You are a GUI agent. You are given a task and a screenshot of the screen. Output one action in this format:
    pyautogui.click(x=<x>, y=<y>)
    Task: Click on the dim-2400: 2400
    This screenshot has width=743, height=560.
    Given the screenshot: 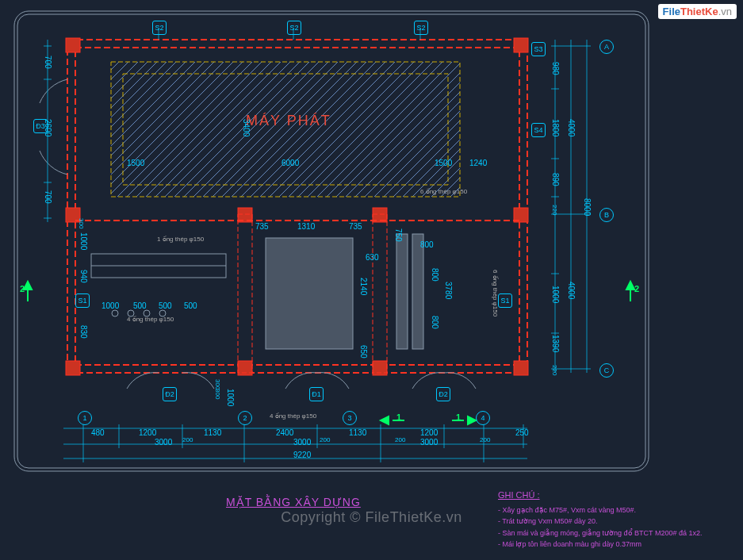 What is the action you would take?
    pyautogui.click(x=285, y=433)
    